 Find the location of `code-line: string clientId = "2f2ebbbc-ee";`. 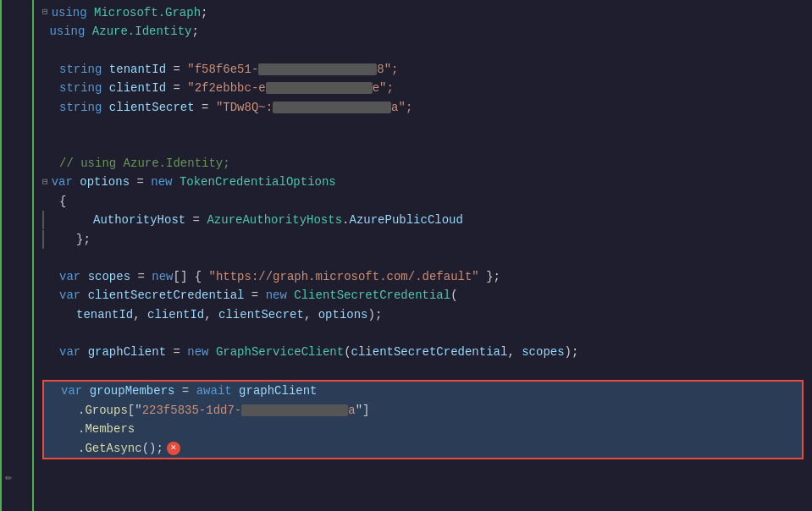

code-line: string clientId = "2f2ebbbc-ee"; is located at coordinates (423, 88).